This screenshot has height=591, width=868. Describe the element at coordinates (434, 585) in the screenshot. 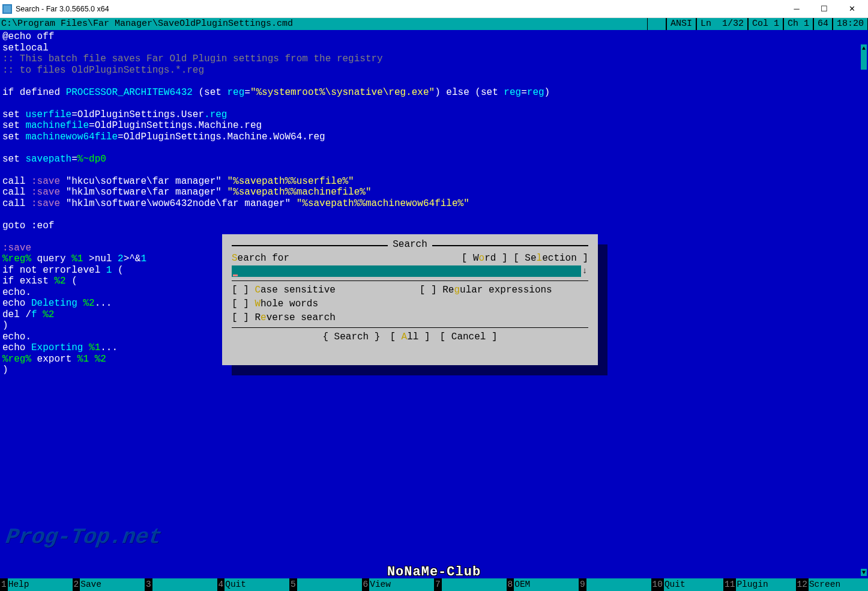

I see `function-key-bar: 1Help 2Save 3 4Quit 5 6View 7 8OEM 9 10Q…` at that location.